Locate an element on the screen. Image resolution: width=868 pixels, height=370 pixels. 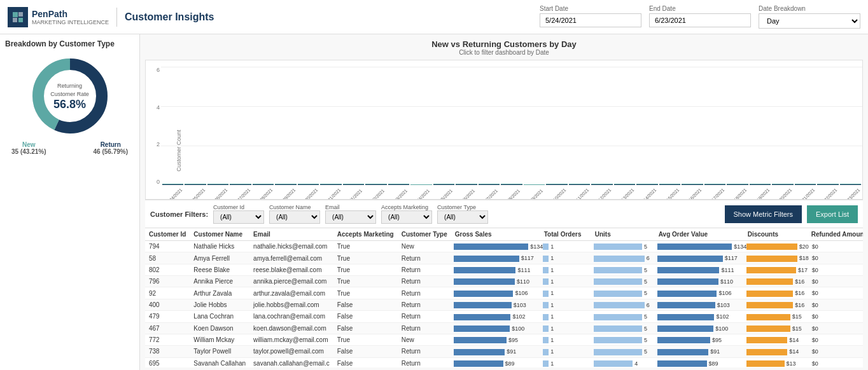
table-row: 400Jolie Hobbsjolie.hobbs@email.comFalse… is located at coordinates (504, 305).